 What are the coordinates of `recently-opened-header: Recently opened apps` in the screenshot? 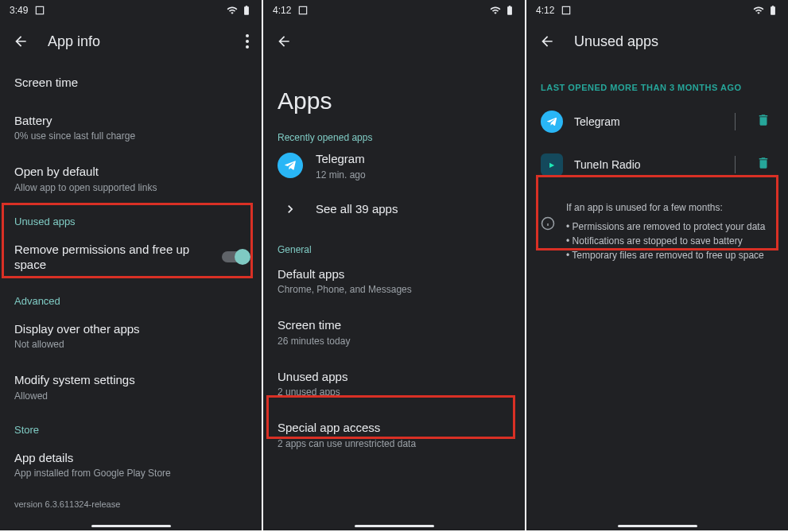 It's located at (394, 138).